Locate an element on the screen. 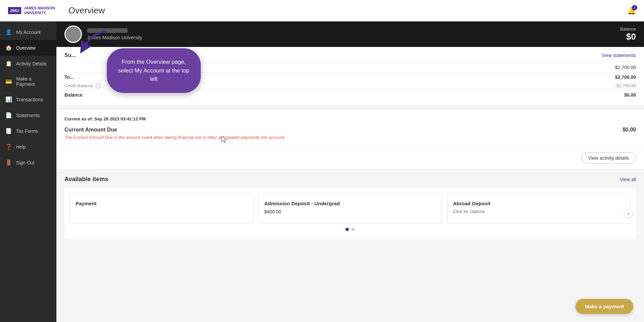 The image size is (644, 322). carousel-item-admission-title: Admission Deposit - Undergrad is located at coordinates (350, 203).